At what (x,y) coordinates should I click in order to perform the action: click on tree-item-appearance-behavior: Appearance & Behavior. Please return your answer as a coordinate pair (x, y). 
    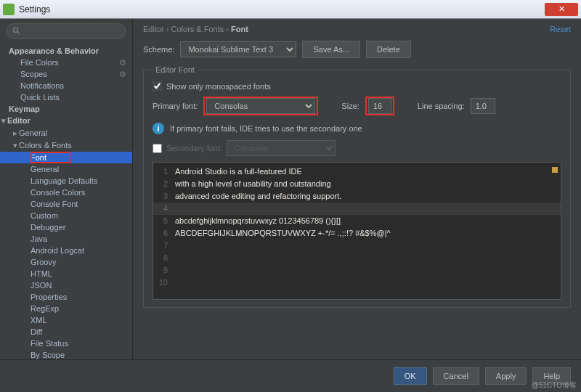
    Looking at the image, I should click on (66, 51).